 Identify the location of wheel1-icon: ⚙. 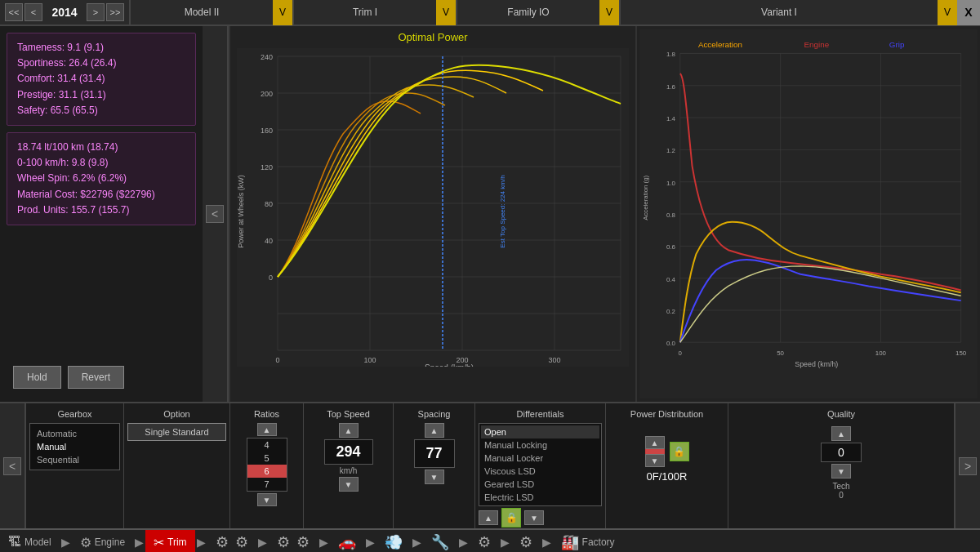
(283, 542).